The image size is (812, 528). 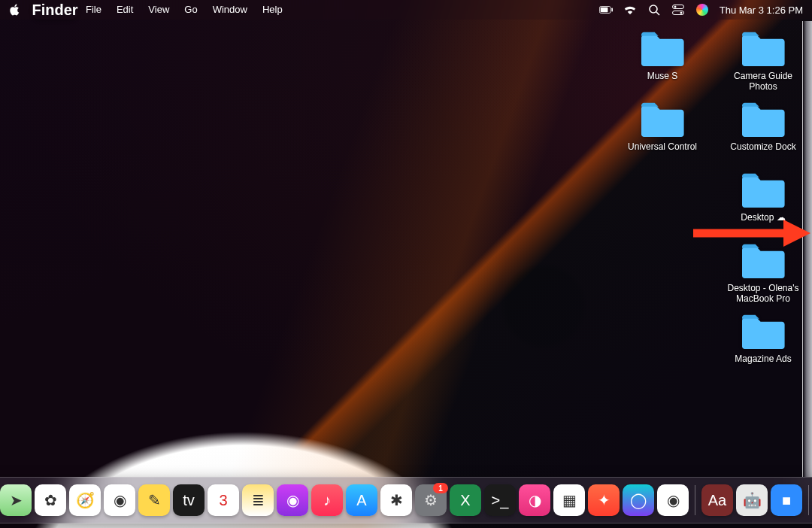 I want to click on dock-app-automator: 🤖, so click(x=752, y=500).